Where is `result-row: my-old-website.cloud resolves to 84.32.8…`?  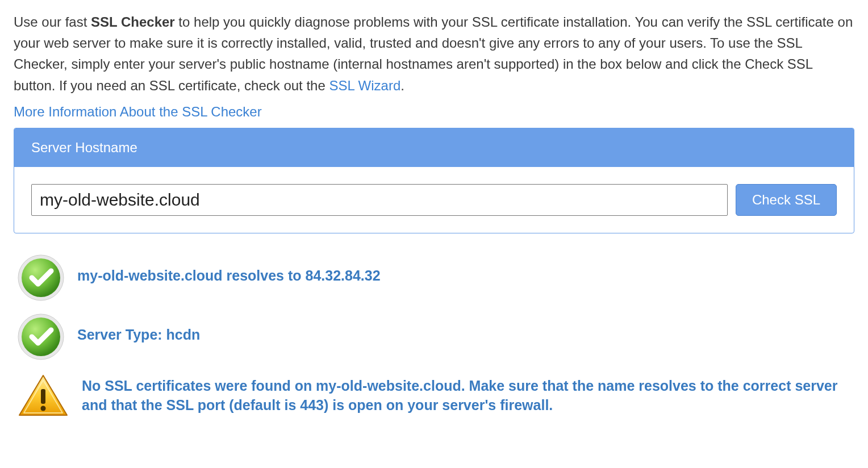
result-row: my-old-website.cloud resolves to 84.32.8… is located at coordinates (436, 278).